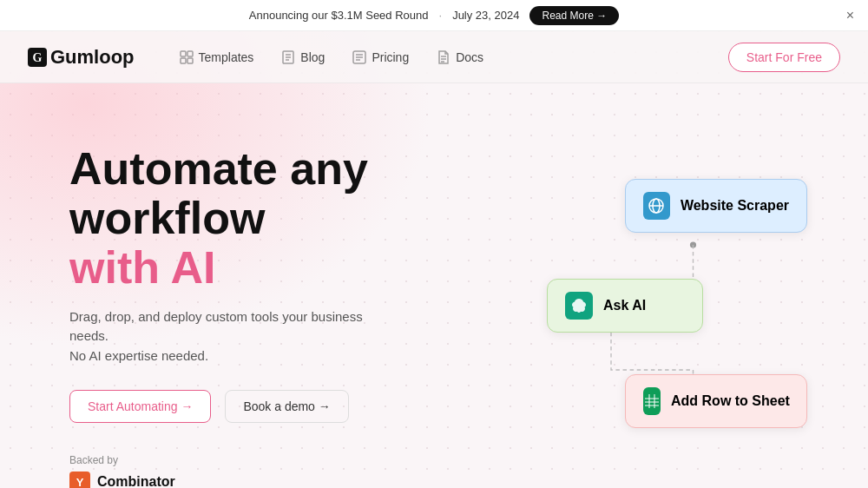 The height and width of the screenshot is (488, 868). I want to click on globe-icon, so click(656, 206).